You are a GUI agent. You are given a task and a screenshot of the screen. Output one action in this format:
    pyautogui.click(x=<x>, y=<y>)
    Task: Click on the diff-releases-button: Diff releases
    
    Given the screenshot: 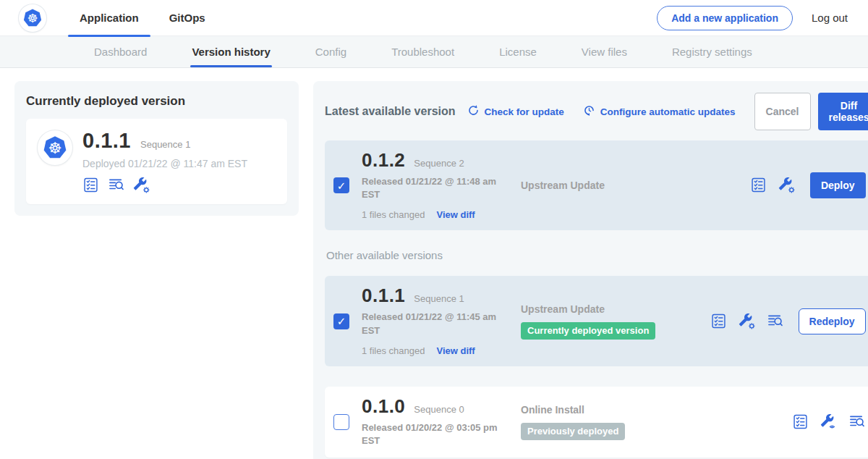 What is the action you would take?
    pyautogui.click(x=843, y=111)
    